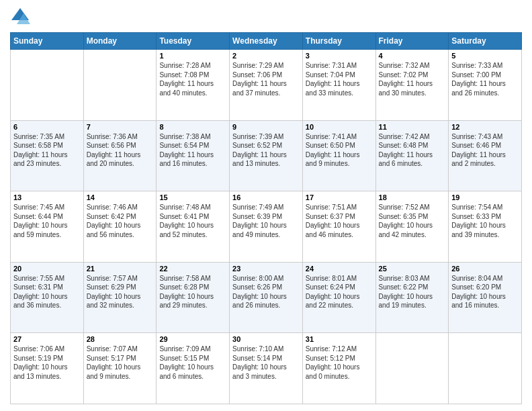 Image resolution: width=532 pixels, height=411 pixels. I want to click on day-info: Sunrise: 7:09 AM Sunset: 5:15 PM Dayligh…, so click(193, 363).